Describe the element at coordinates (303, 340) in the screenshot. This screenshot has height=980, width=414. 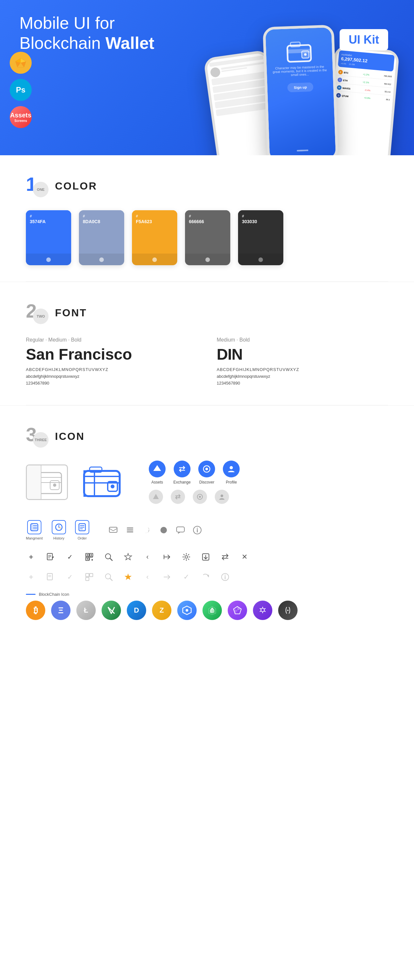
I see `font-din-label: Medium · Bold` at that location.